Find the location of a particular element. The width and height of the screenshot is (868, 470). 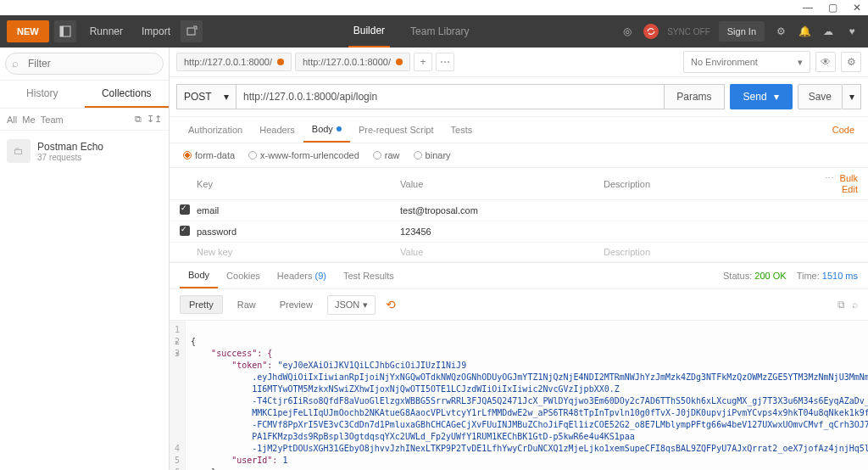

resp-tab-body: Body is located at coordinates (198, 276).